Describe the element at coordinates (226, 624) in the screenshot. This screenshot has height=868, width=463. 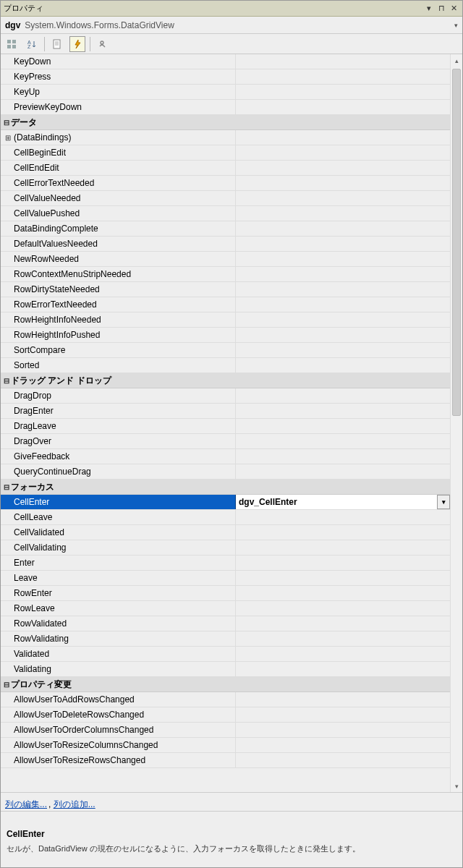
I see `property-row: RowValidated` at that location.